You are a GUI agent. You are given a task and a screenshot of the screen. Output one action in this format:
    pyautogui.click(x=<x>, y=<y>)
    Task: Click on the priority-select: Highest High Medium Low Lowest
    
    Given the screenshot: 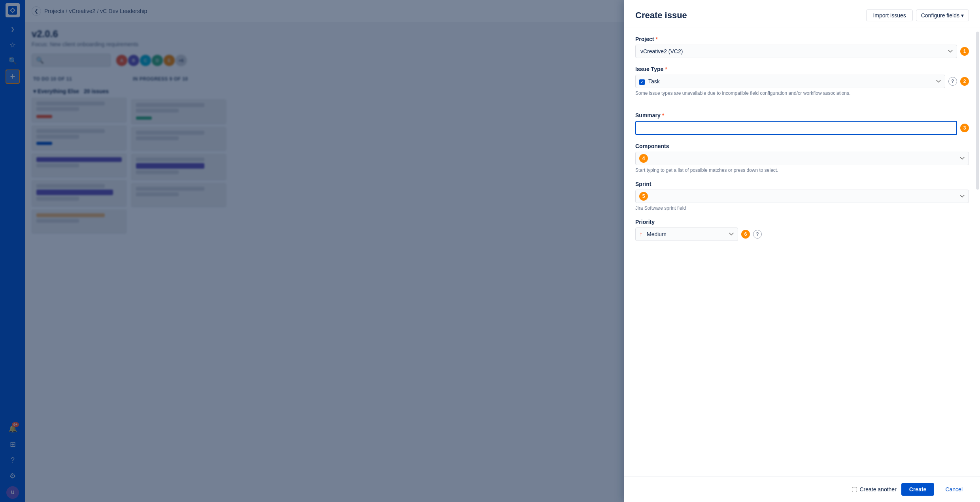 What is the action you would take?
    pyautogui.click(x=687, y=234)
    